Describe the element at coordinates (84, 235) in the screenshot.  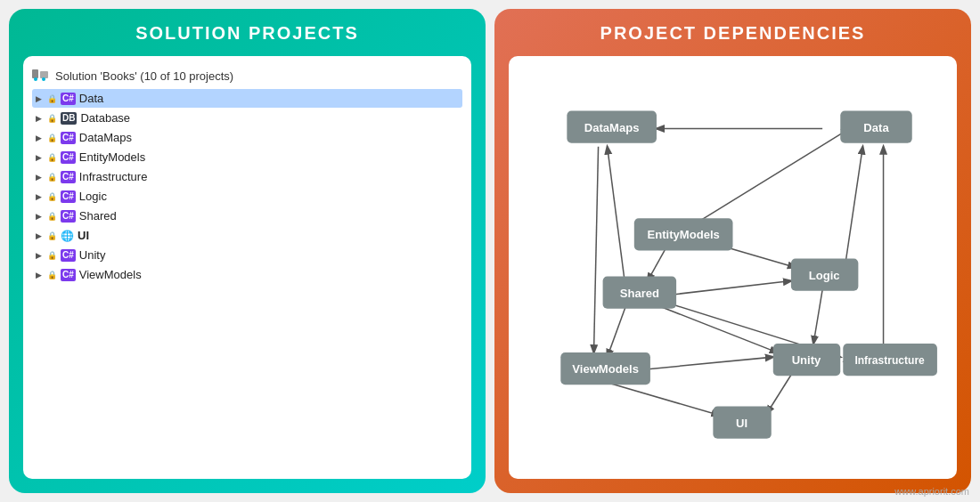
I see `project-name: UI` at that location.